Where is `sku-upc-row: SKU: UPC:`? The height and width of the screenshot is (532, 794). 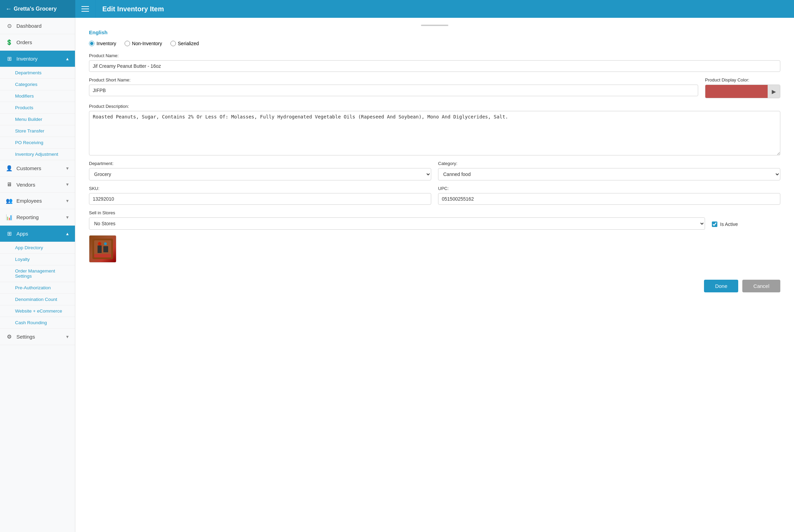
sku-upc-row: SKU: UPC: is located at coordinates (435, 195).